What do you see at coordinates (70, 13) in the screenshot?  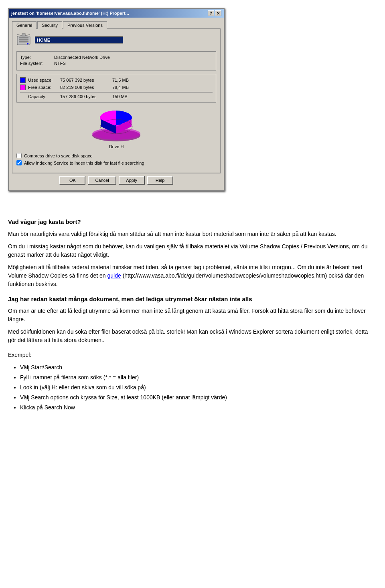 I see `dialog-title: jenstest on 'homeserver.vasa.abo.fi\home…` at bounding box center [70, 13].